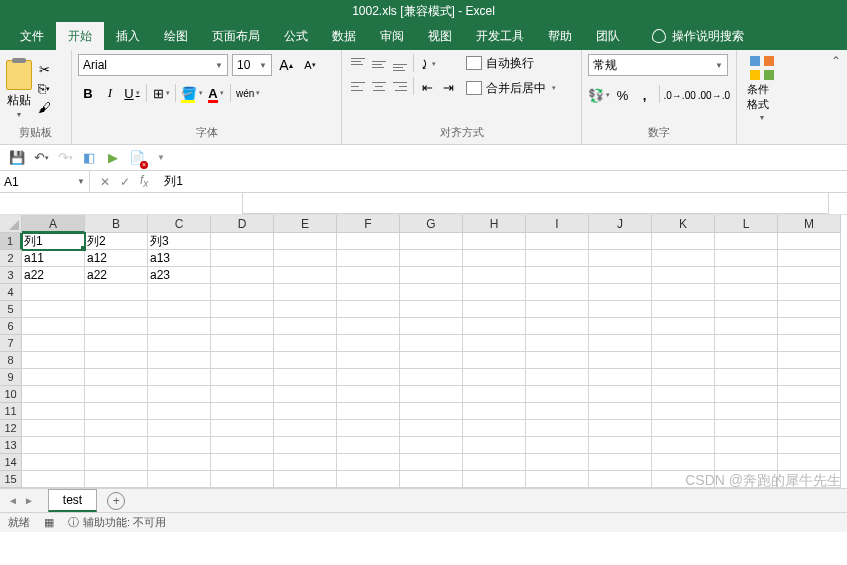 Image resolution: width=847 pixels, height=565 pixels. Describe the element at coordinates (427, 87) in the screenshot. I see `decrease-indent-button: ⇤` at that location.